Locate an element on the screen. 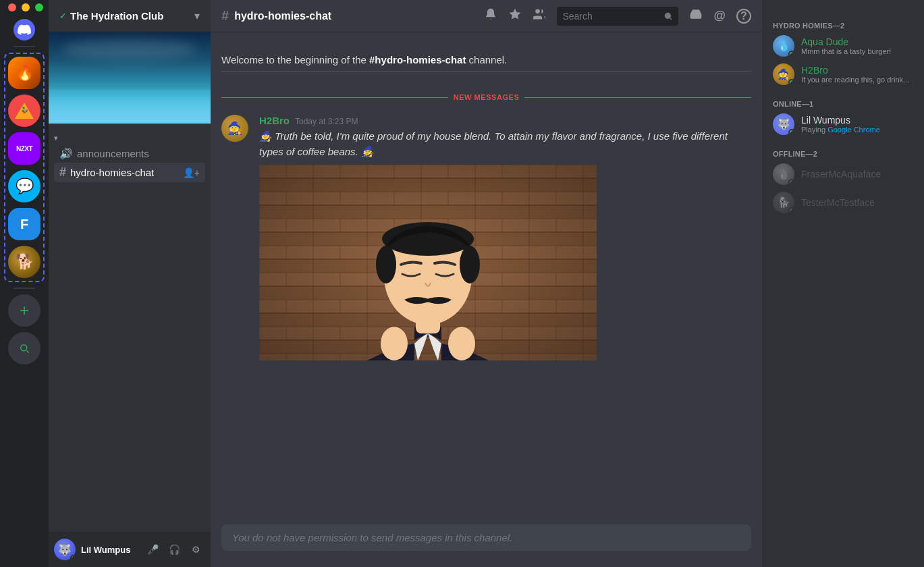 This screenshot has width=924, height=567. chat-header: # hydro-homies-chat is located at coordinates (486, 16).